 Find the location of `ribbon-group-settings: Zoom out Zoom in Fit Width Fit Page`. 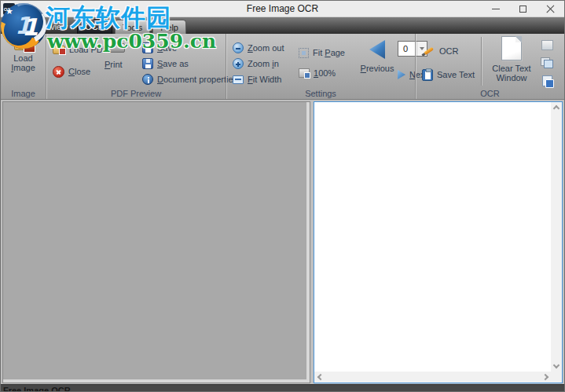

ribbon-group-settings: Zoom out Zoom in Fit Width Fit Page is located at coordinates (321, 66).